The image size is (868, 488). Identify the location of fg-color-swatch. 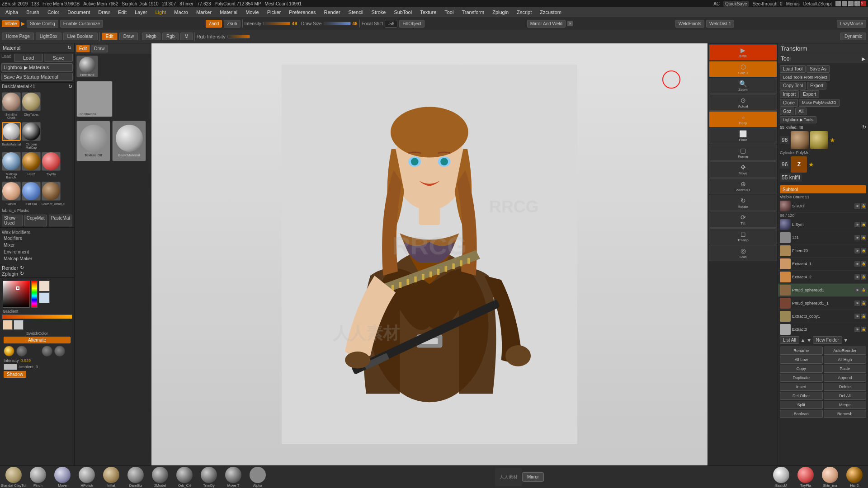
(8, 325).